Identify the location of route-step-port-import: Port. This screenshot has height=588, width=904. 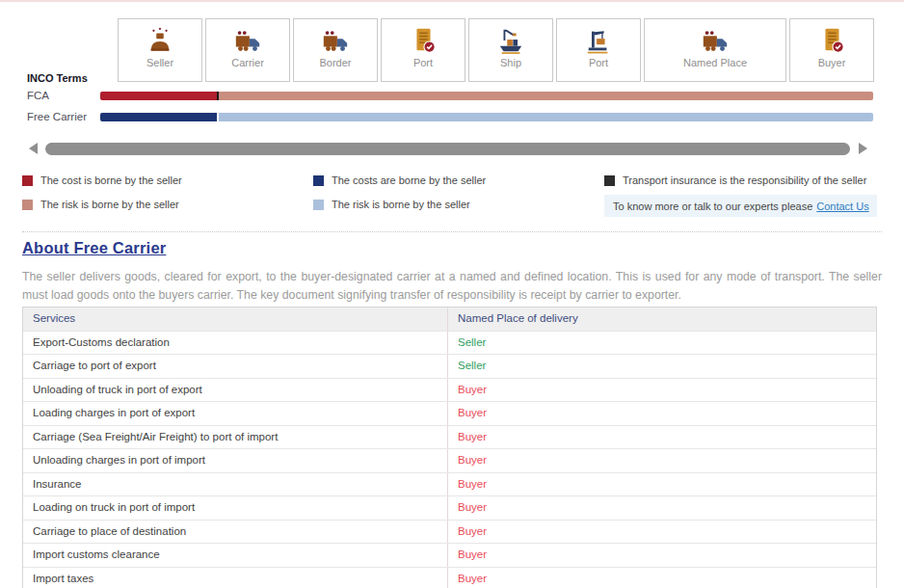
(598, 50).